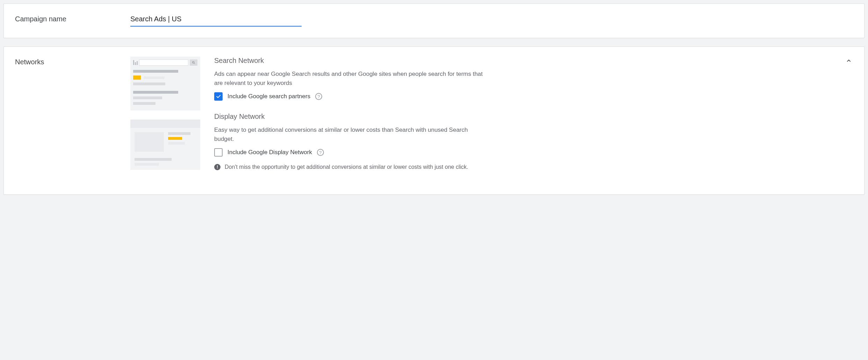 Image resolution: width=868 pixels, height=360 pixels. What do you see at coordinates (149, 142) in the screenshot?
I see `preview-image-placeholder` at bounding box center [149, 142].